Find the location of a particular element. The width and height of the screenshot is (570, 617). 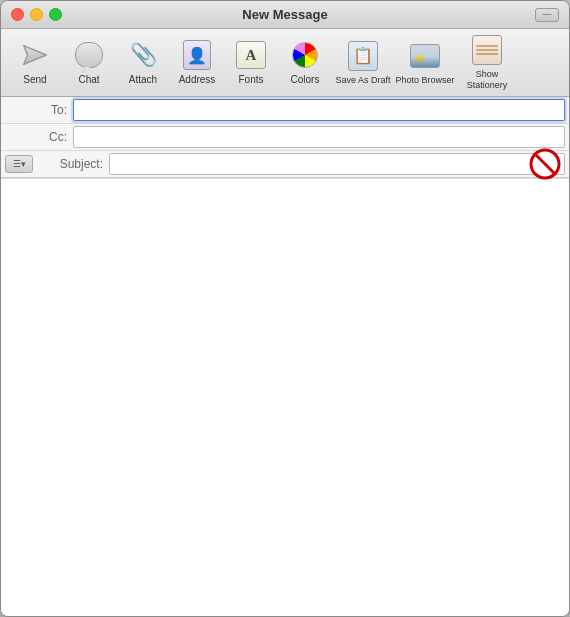

fonts-button: A Fonts is located at coordinates (251, 63).